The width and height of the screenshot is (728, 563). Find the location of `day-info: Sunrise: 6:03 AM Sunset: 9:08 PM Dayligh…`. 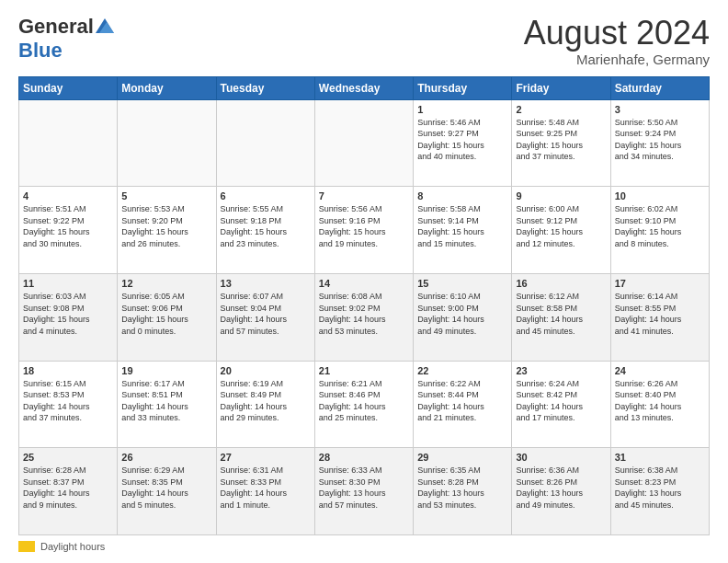

day-info: Sunrise: 6:03 AM Sunset: 9:08 PM Dayligh… is located at coordinates (68, 314).